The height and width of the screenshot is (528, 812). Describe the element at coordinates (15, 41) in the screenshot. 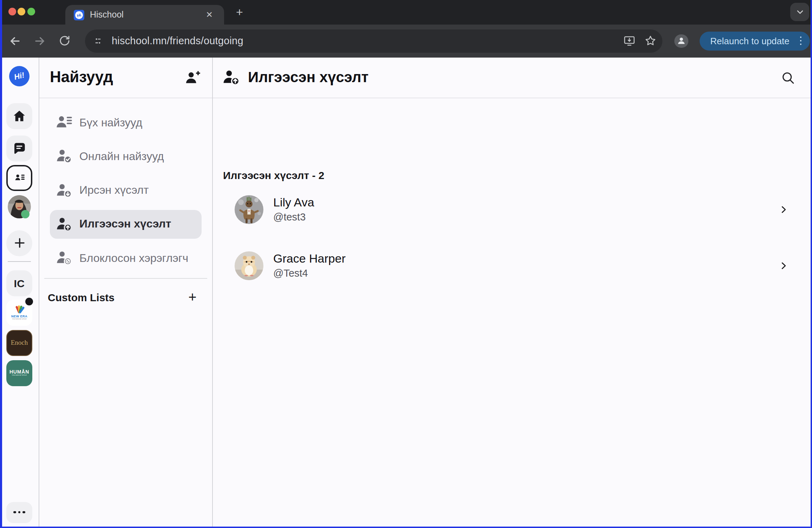

I see `back-button` at that location.